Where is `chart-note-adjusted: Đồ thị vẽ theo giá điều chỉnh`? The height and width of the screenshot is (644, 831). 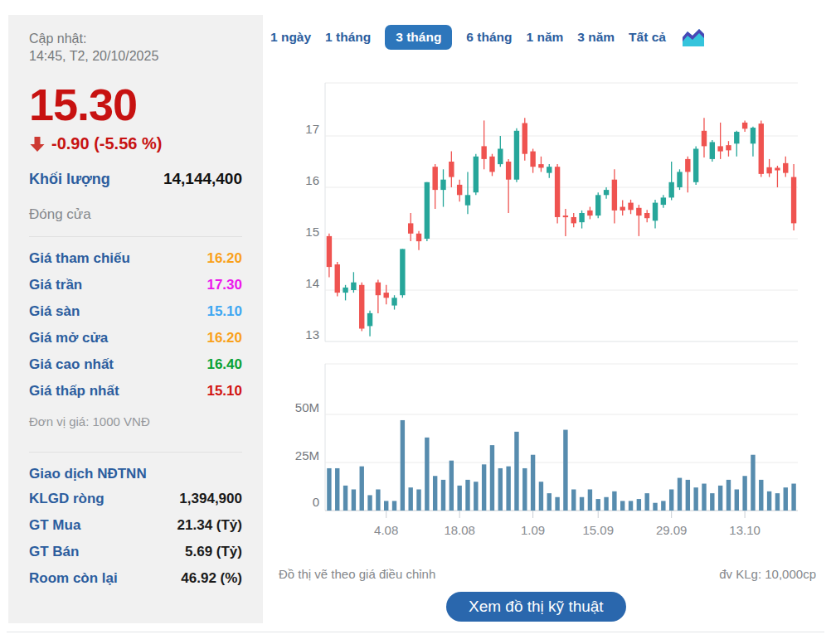 chart-note-adjusted: Đồ thị vẽ theo giá điều chỉnh is located at coordinates (357, 574).